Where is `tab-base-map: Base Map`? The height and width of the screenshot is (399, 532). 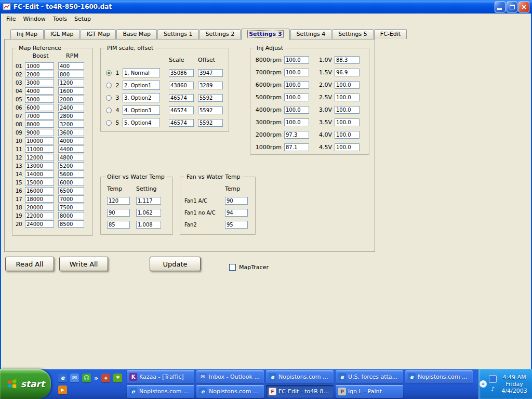 tab-base-map: Base Map is located at coordinates (137, 34).